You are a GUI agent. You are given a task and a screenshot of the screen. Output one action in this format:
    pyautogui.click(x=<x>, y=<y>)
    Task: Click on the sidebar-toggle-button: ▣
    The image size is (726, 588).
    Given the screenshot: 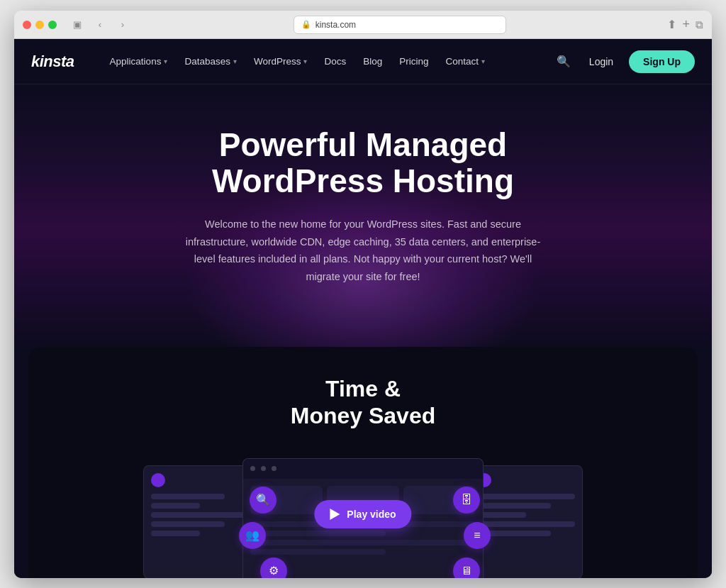 What is the action you would take?
    pyautogui.click(x=77, y=25)
    